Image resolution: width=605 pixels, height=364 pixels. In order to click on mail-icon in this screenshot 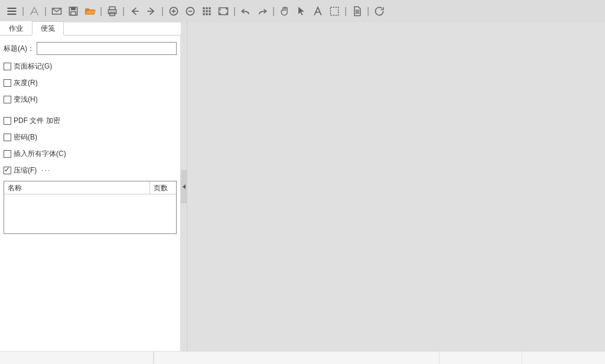, I will do `click(57, 11)`.